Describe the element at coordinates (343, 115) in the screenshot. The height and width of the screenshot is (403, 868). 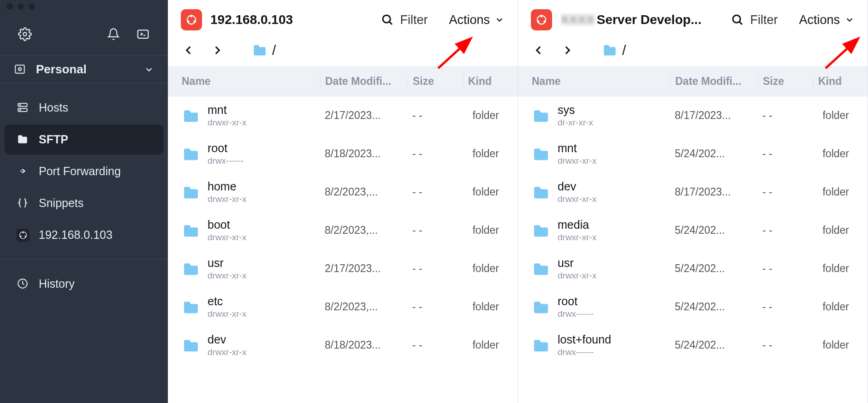
I see `table-row: mntdrwxr-xr-x2/17/2023...- -folder` at that location.